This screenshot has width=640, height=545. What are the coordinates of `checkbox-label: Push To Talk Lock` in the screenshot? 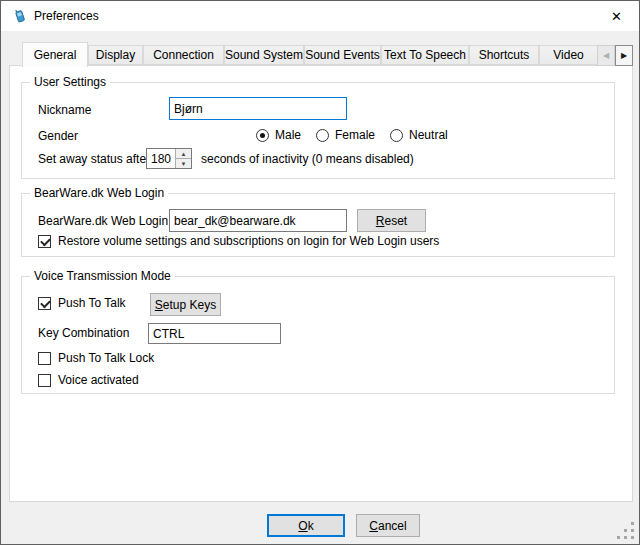 It's located at (106, 358).